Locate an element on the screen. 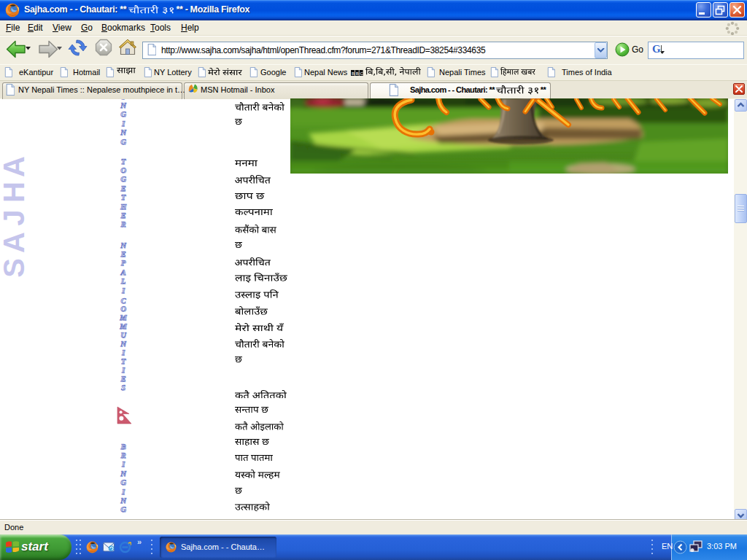 This screenshot has height=560, width=747. svg-text: C is located at coordinates (362, 74).